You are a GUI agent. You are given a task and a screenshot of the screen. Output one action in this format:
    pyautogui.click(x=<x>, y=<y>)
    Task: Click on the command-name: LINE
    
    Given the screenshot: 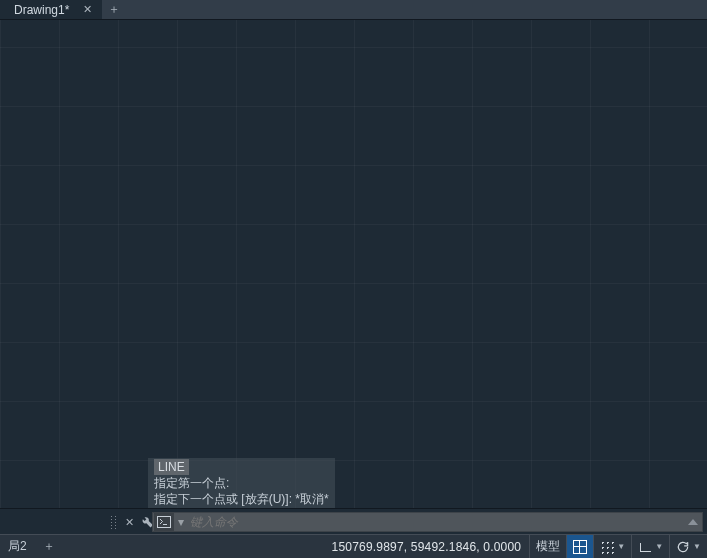 What is the action you would take?
    pyautogui.click(x=172, y=467)
    